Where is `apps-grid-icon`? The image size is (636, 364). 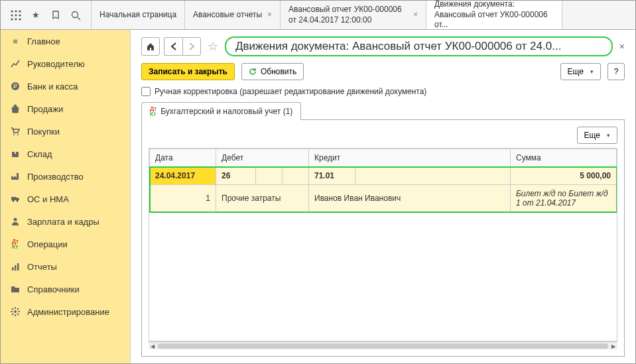 apps-grid-icon is located at coordinates (16, 15).